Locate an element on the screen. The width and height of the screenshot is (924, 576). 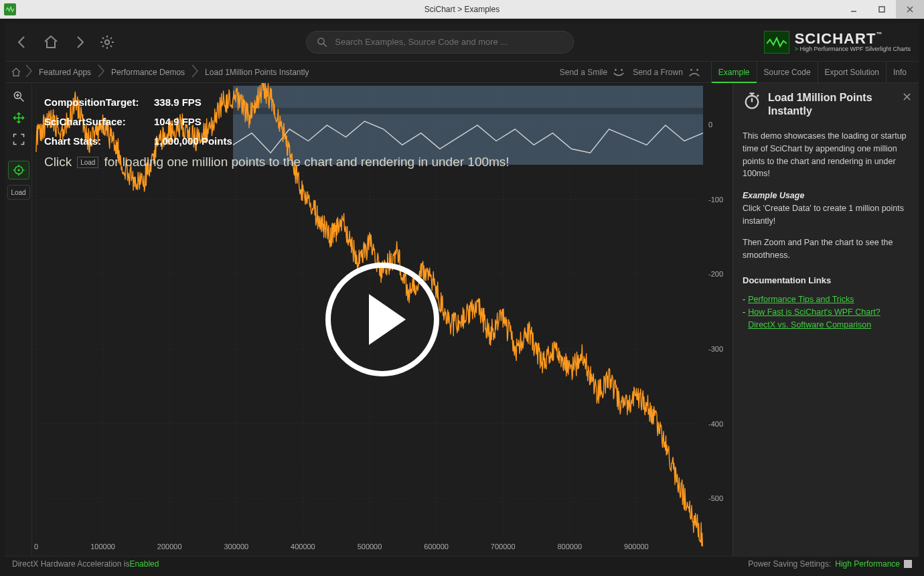
search-icon is located at coordinates (322, 42).